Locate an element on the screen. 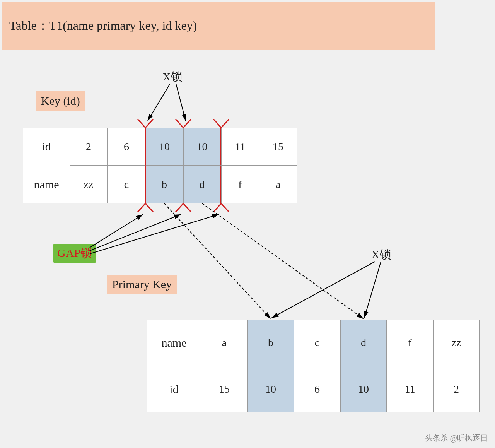 This screenshot has height=448, width=495. key-id-label: Key (id) is located at coordinates (60, 101).